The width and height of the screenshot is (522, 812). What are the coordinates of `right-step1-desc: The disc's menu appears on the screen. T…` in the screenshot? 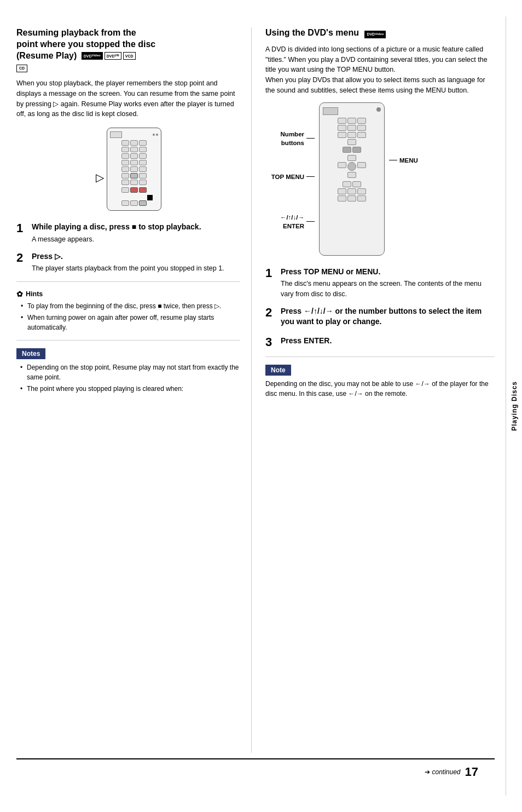 It's located at (387, 289).